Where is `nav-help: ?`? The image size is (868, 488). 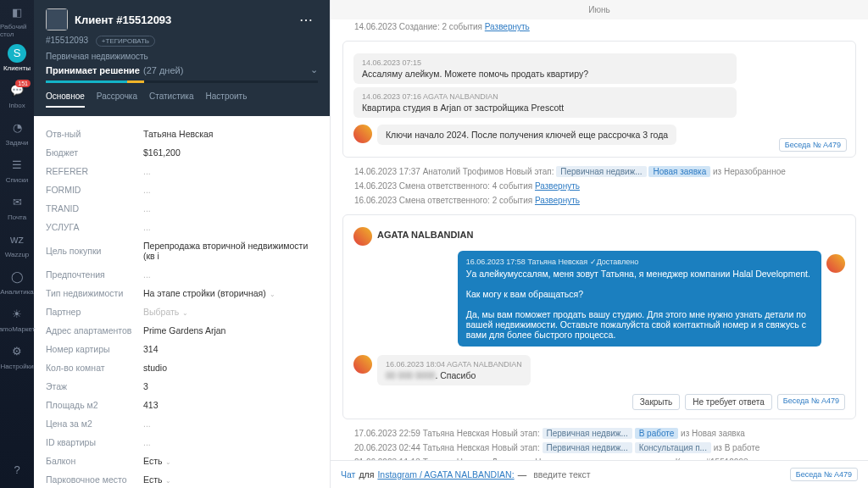 nav-help: ? is located at coordinates (17, 469).